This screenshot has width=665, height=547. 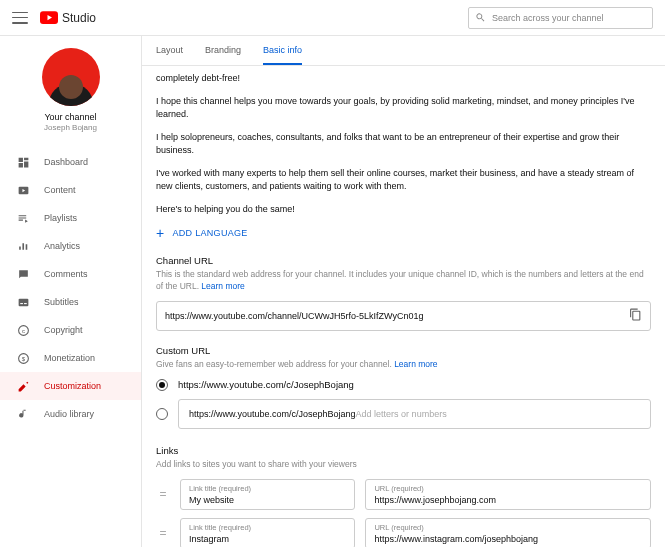 I want to click on search-input: Search across your channel, so click(x=560, y=18).